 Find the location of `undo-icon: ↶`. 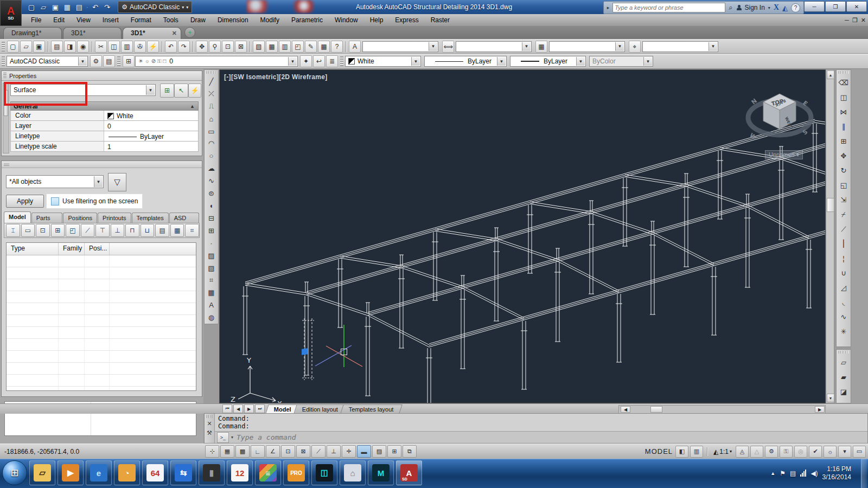

undo-icon: ↶ is located at coordinates (171, 47).